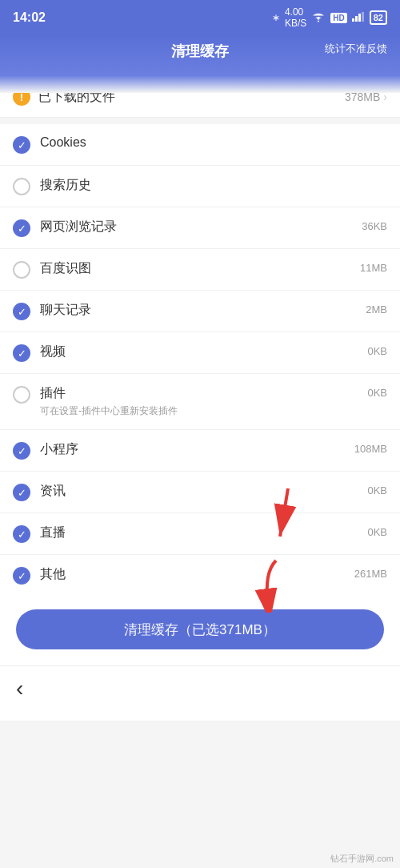 Image resolution: width=400 pixels, height=868 pixels. I want to click on item-left: ✓ 视频, so click(190, 352).